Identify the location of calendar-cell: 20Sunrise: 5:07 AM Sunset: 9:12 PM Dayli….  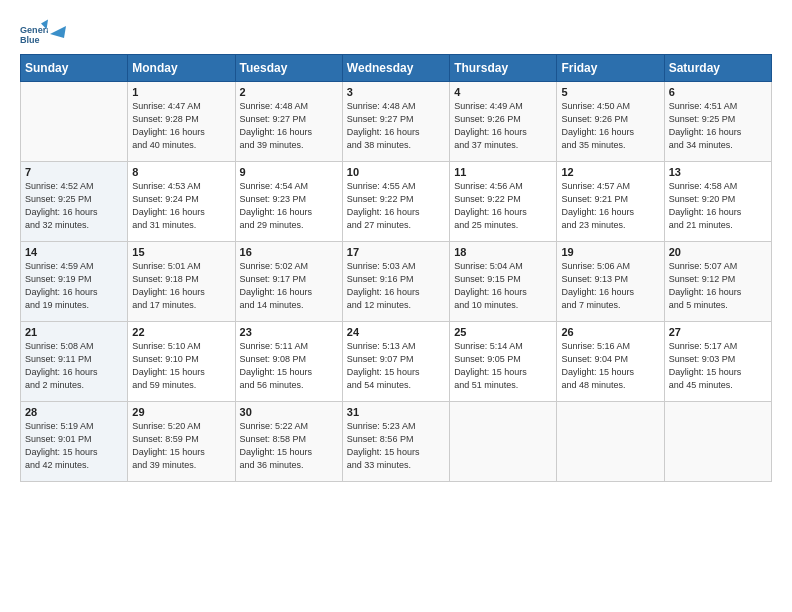
(718, 282).